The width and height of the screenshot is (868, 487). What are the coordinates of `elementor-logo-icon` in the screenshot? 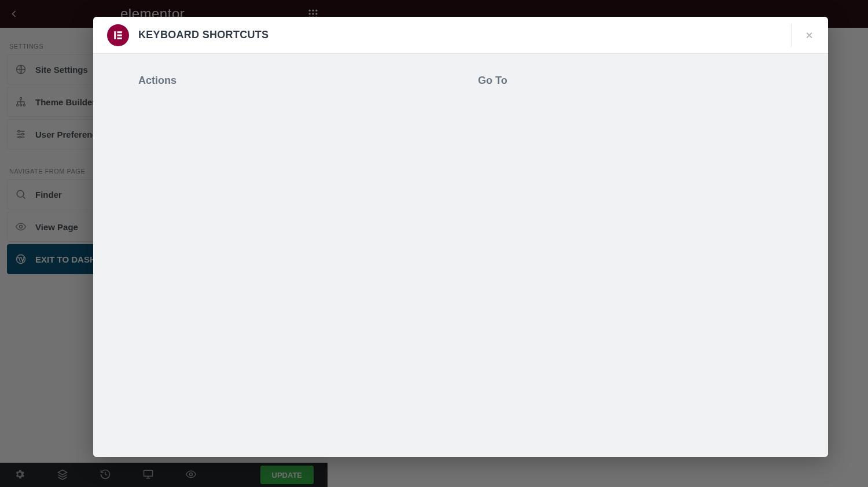 It's located at (118, 35).